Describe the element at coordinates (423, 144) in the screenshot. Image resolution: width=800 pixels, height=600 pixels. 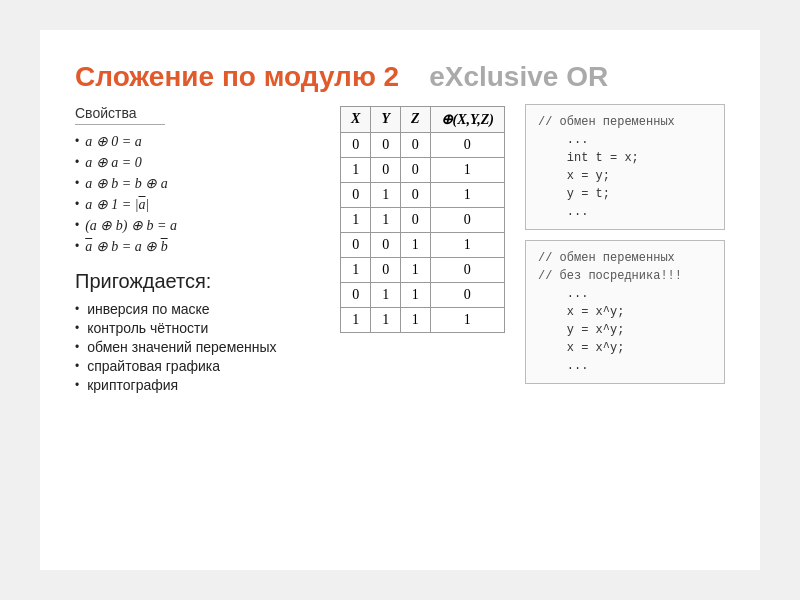
I see `table-row: 0000` at that location.